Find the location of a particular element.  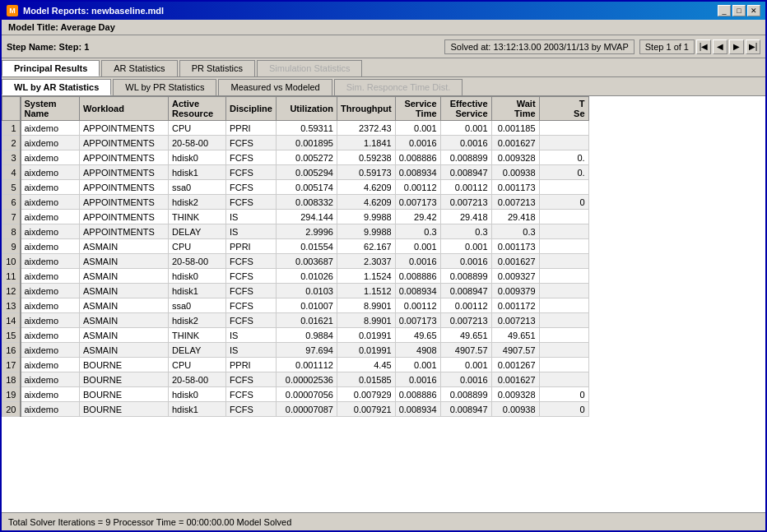

col-header-t-se: TSe is located at coordinates (564, 109).